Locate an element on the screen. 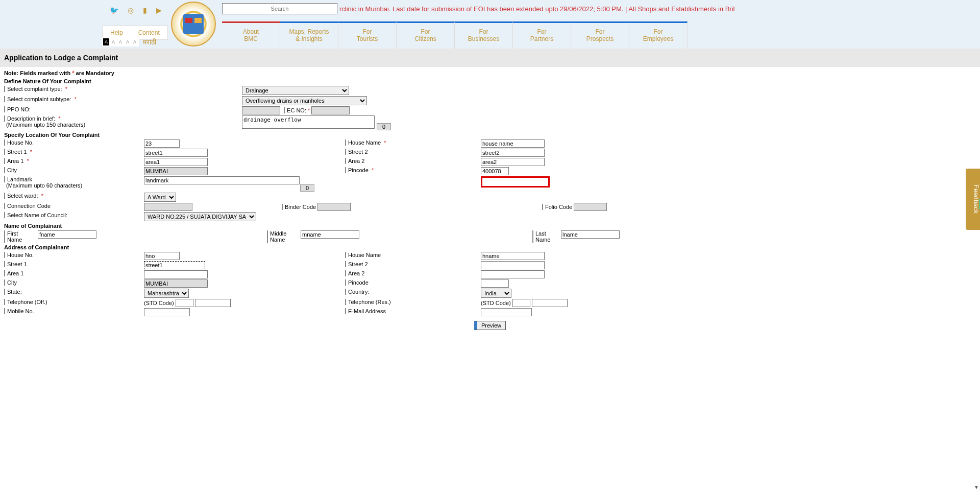 This screenshot has width=980, height=491. street2-input is located at coordinates (512, 153).